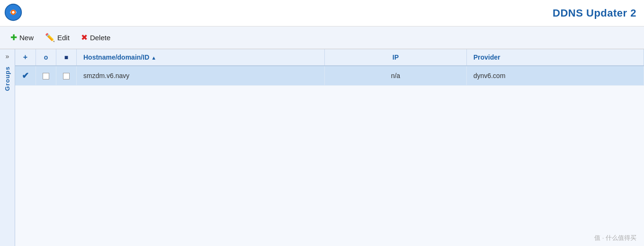 The width and height of the screenshot is (644, 246). Describe the element at coordinates (14, 13) in the screenshot. I see `app-logo` at that location.